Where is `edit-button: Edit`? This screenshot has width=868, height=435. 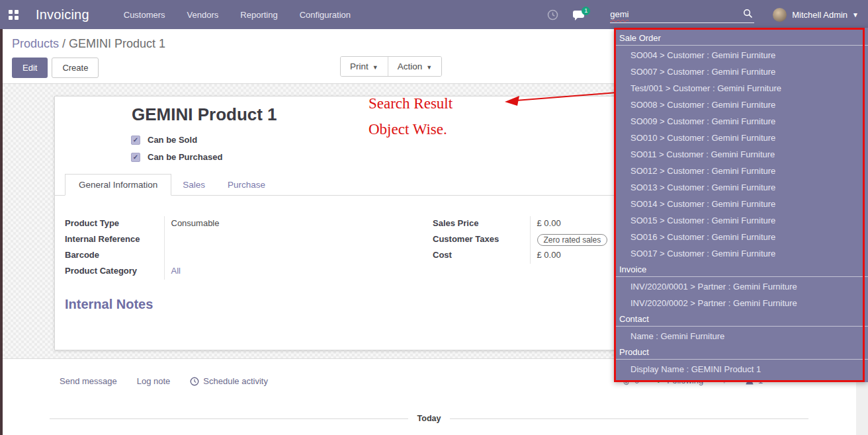 edit-button: Edit is located at coordinates (30, 67).